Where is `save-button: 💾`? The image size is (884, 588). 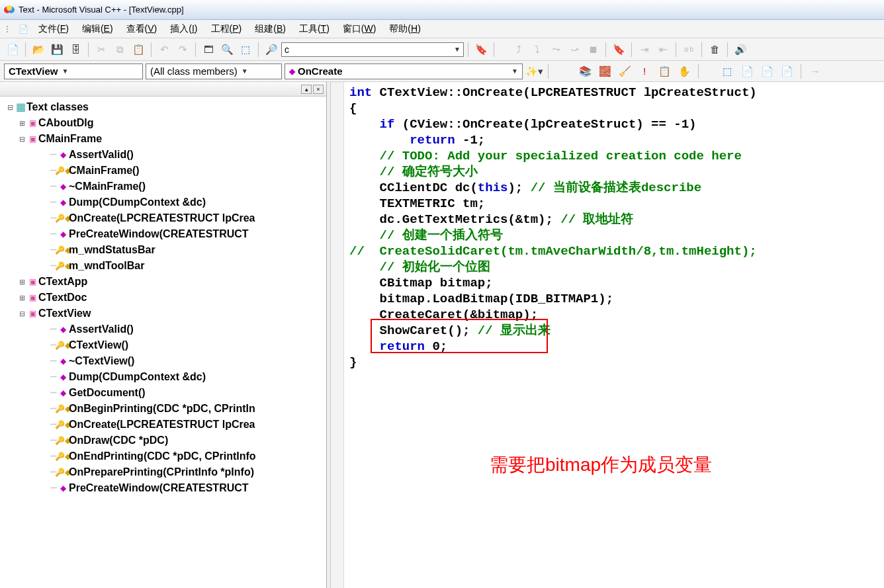 save-button: 💾 is located at coordinates (57, 50).